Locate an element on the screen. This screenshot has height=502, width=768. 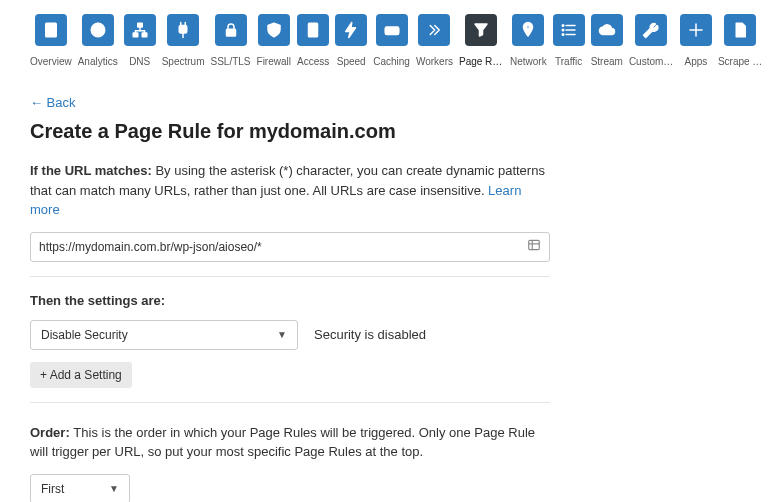
top-nav: OverviewAnalyticsDNSSpectrumSSL/TLSFirew… is located at coordinates (384, 40).